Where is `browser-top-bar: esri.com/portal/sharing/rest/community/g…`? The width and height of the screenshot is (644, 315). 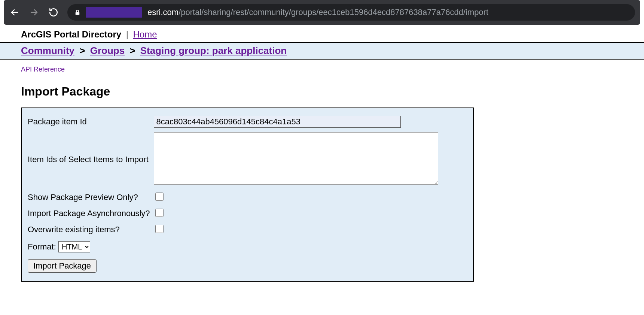 browser-top-bar: esri.com/portal/sharing/rest/community/g… is located at coordinates (322, 12).